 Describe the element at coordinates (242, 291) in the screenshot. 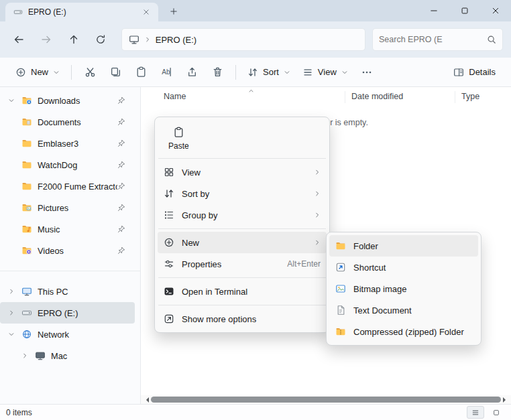

I see `menu-item-open-in-terminal: Open in Terminal` at that location.